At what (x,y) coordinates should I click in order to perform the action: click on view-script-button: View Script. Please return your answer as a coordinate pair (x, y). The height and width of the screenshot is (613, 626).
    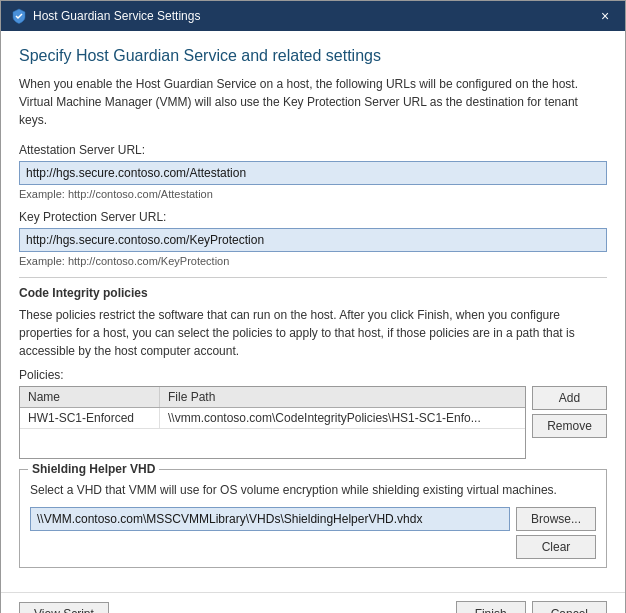
    Looking at the image, I should click on (64, 608).